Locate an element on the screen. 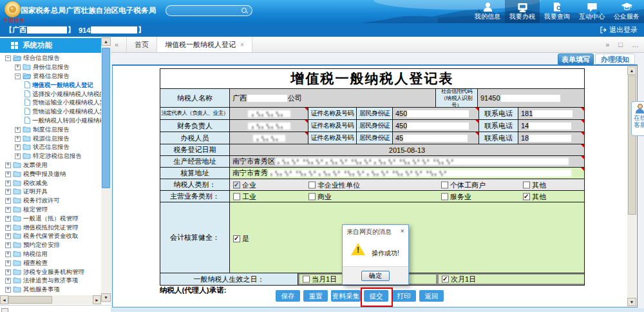  nav-我的信息: 我的信息 is located at coordinates (488, 12).